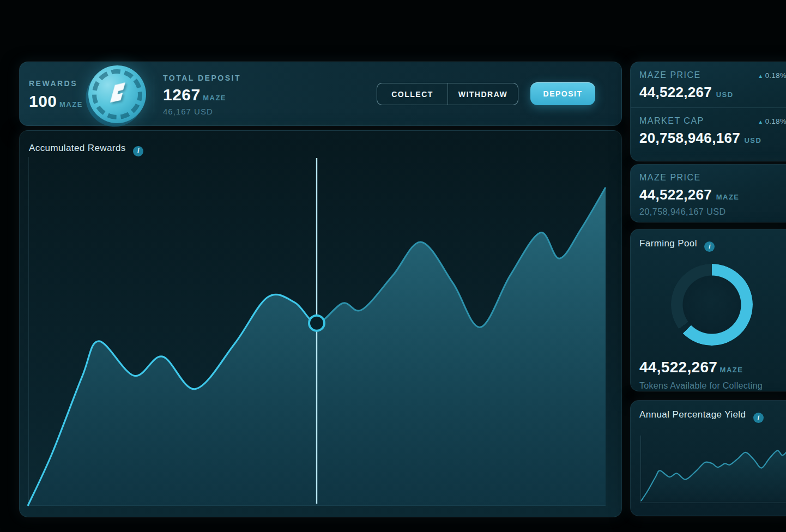 This screenshot has width=786, height=532. What do you see at coordinates (712, 386) in the screenshot?
I see `farming-caption: Tokens Available for Collecting` at bounding box center [712, 386].